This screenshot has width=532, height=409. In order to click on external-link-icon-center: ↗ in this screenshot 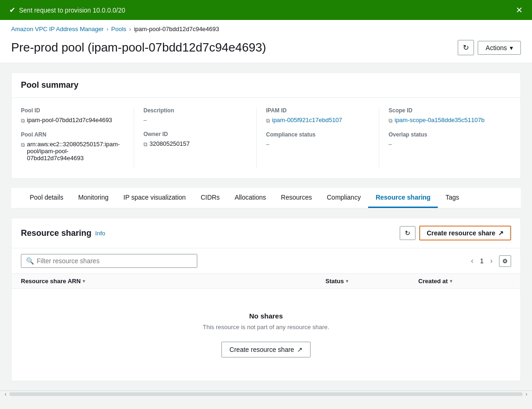, I will do `click(300, 350)`.